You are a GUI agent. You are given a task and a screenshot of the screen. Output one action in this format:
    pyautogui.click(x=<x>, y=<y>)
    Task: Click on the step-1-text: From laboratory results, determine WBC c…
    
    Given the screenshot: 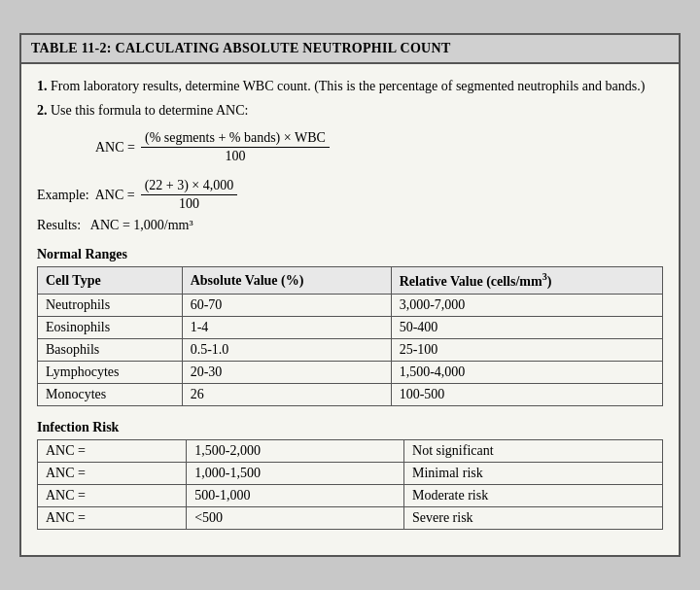 What is the action you would take?
    pyautogui.click(x=348, y=86)
    